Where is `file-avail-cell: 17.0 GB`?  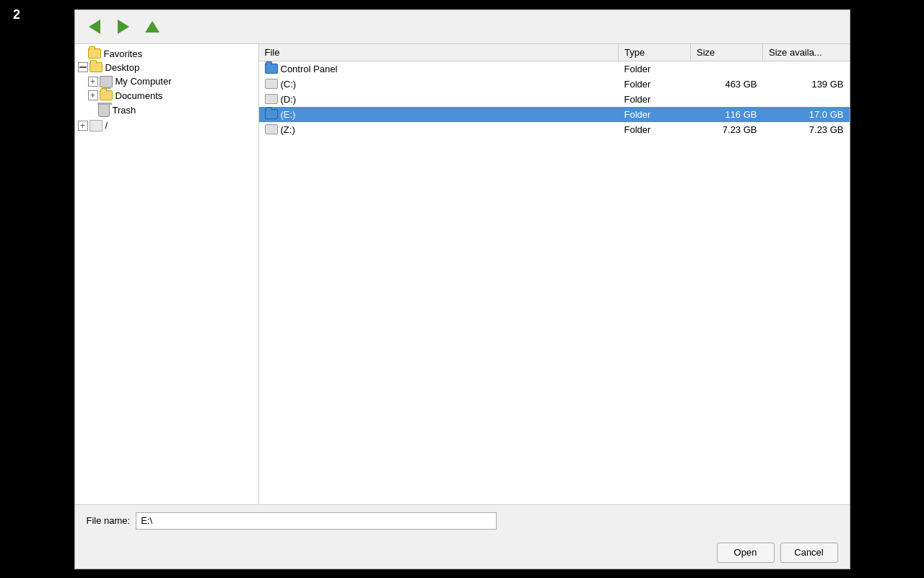 file-avail-cell: 17.0 GB is located at coordinates (806, 114).